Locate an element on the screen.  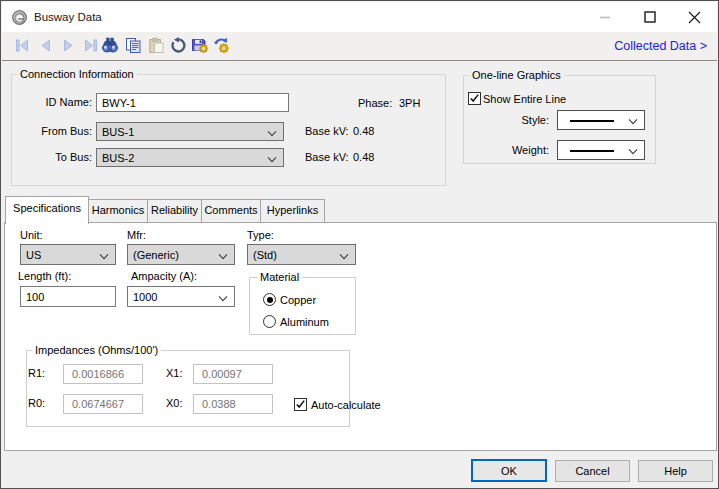
apply-defaults-icon is located at coordinates (222, 45).